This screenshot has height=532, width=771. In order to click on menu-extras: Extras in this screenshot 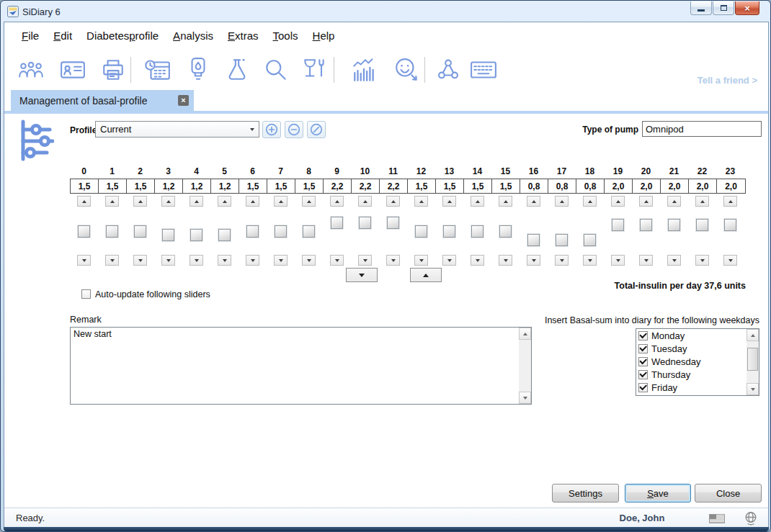, I will do `click(244, 36)`.